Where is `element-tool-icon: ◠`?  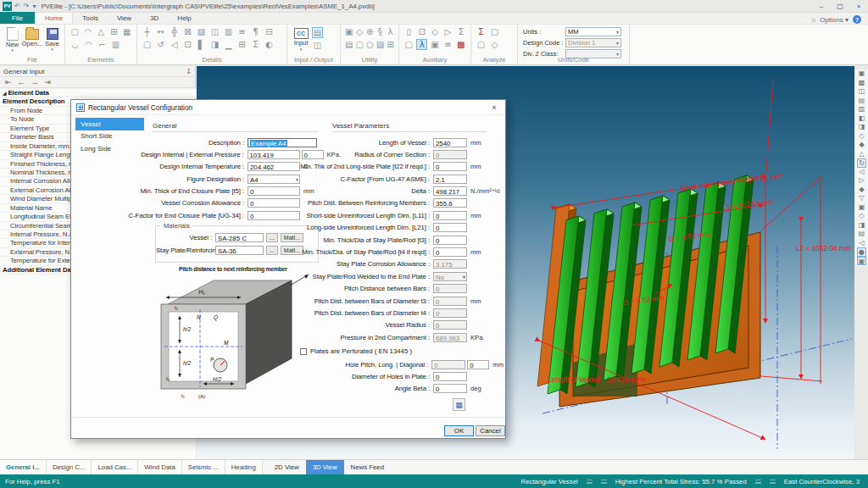
element-tool-icon: ◠ is located at coordinates (87, 32).